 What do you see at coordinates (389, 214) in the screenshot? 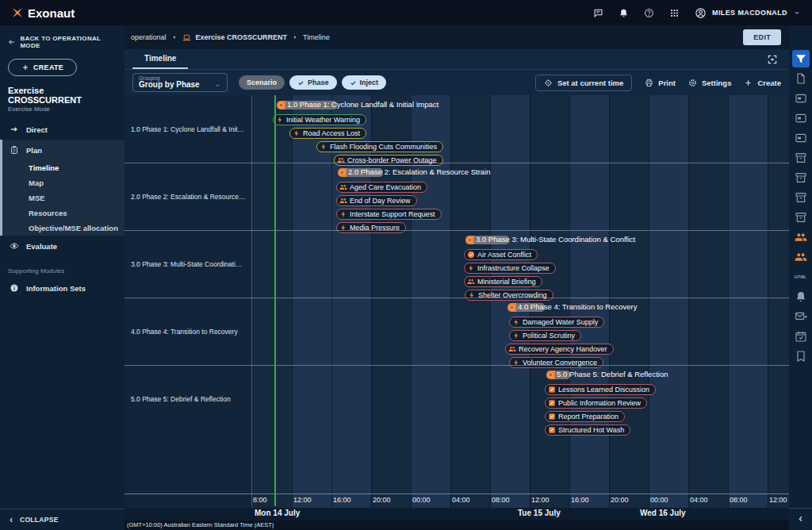
I see `inject-pill: Interstate Support Request` at bounding box center [389, 214].